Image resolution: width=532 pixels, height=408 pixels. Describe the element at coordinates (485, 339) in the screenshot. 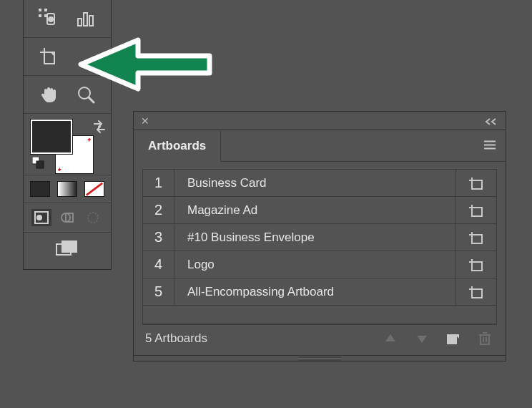

I see `delete-artboard-button` at that location.